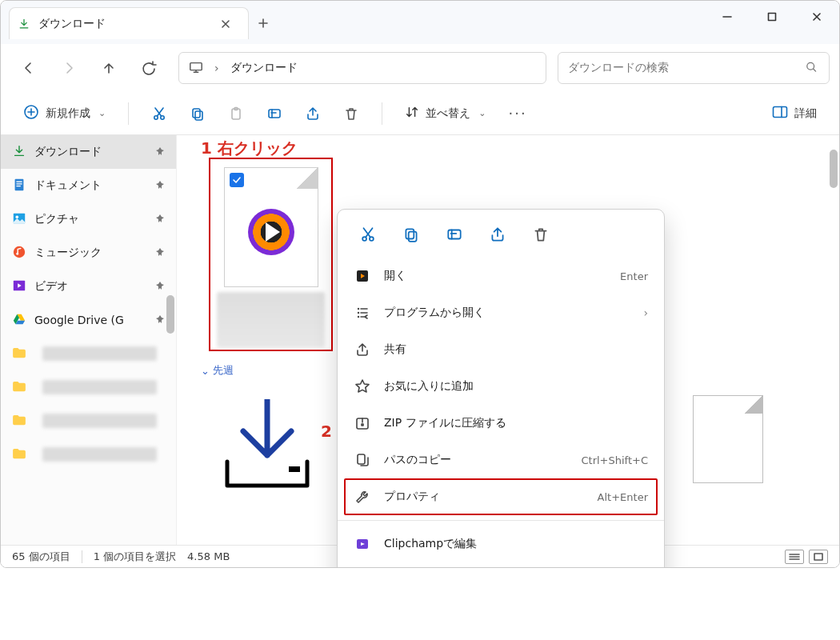 The height and width of the screenshot is (640, 840). What do you see at coordinates (270, 254) in the screenshot?
I see `selected-file` at bounding box center [270, 254].